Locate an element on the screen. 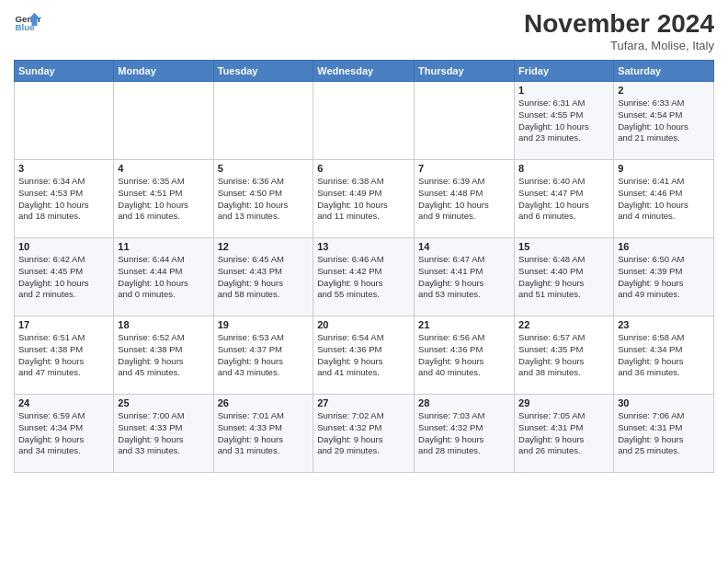 The height and width of the screenshot is (563, 728). day-info: Sunrise: 6:45 AM Sunset: 4:43 PM Dayligh… is located at coordinates (264, 278).